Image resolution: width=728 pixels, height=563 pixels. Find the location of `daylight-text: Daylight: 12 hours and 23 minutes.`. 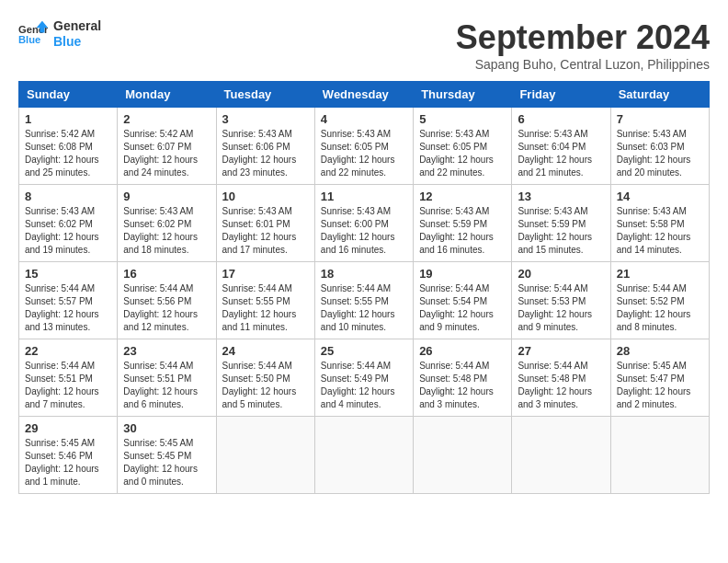

daylight-text: Daylight: 12 hours and 23 minutes. is located at coordinates (259, 166).